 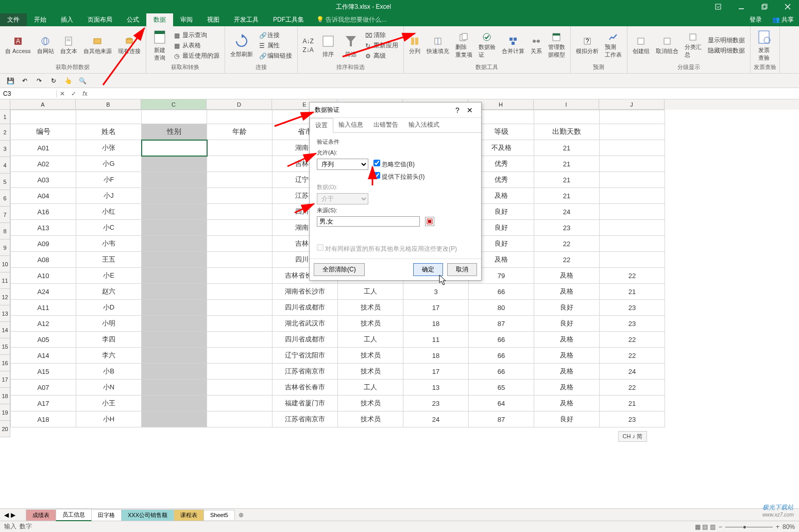 What do you see at coordinates (13, 515) in the screenshot?
I see `next-sheet-icon: ▶` at bounding box center [13, 515].